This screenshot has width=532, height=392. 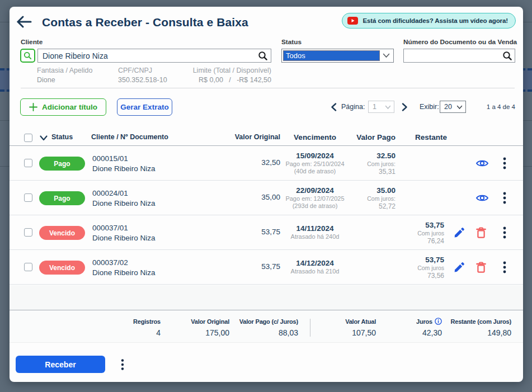 What do you see at coordinates (62, 137) in the screenshot?
I see `col-status: Status` at bounding box center [62, 137].